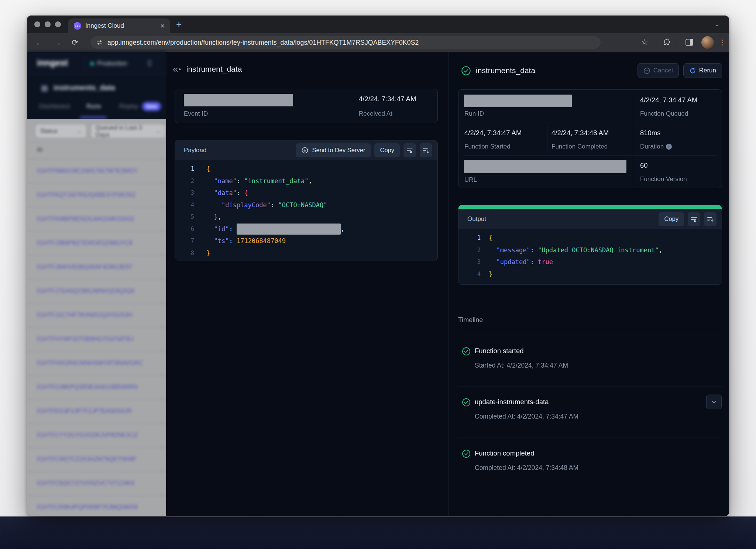 The image size is (756, 549). Describe the element at coordinates (306, 200) in the screenshot. I see `payload-card: Payload Send to Dev Server` at that location.